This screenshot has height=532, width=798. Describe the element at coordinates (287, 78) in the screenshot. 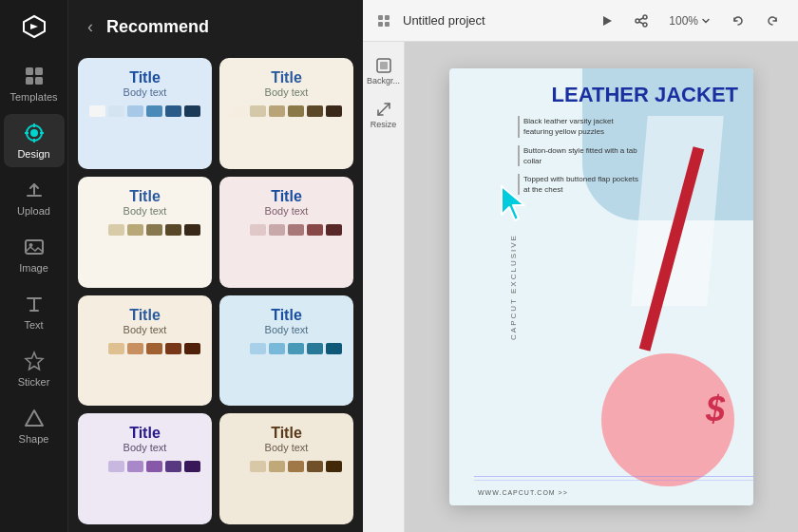

I see `card-title-1: Title` at that location.